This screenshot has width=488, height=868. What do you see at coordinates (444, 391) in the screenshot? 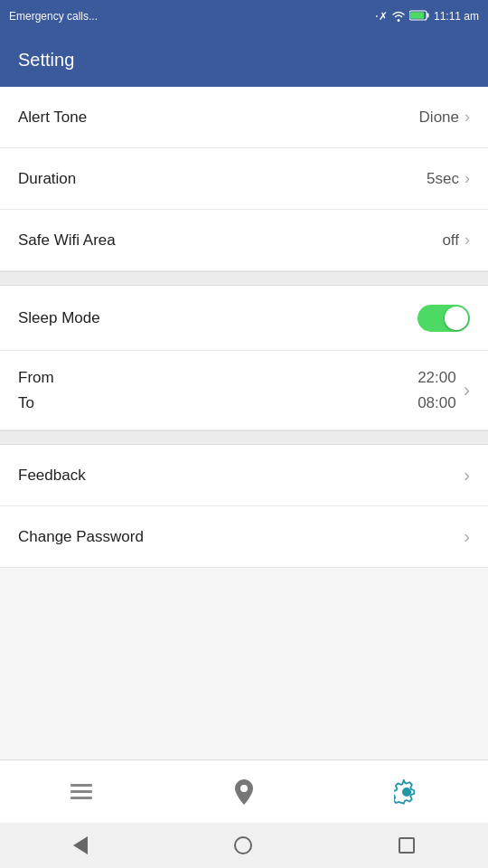
I see `from-to-right: 22:00 08:00 ›` at bounding box center [444, 391].